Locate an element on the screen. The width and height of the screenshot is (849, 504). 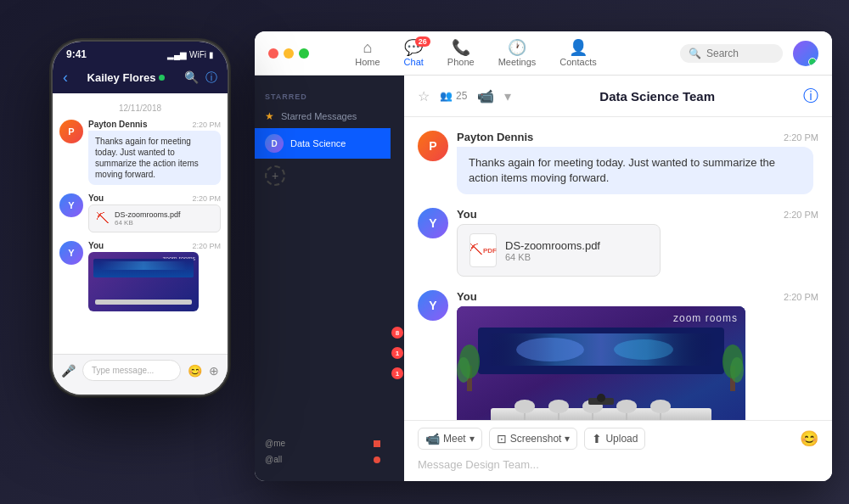
phone-file-details: DS-zoomrooms.pdf 64 KB is located at coordinates (148, 219).